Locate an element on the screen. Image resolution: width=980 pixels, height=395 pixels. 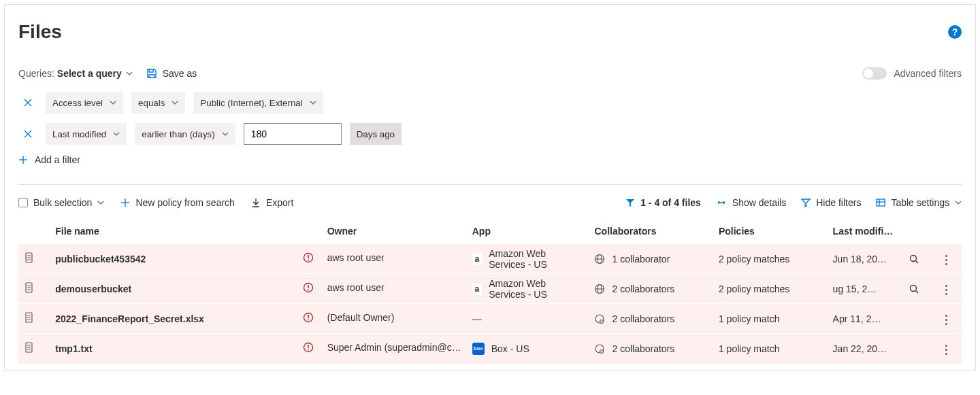
filter-op-chip: equals is located at coordinates (158, 103).